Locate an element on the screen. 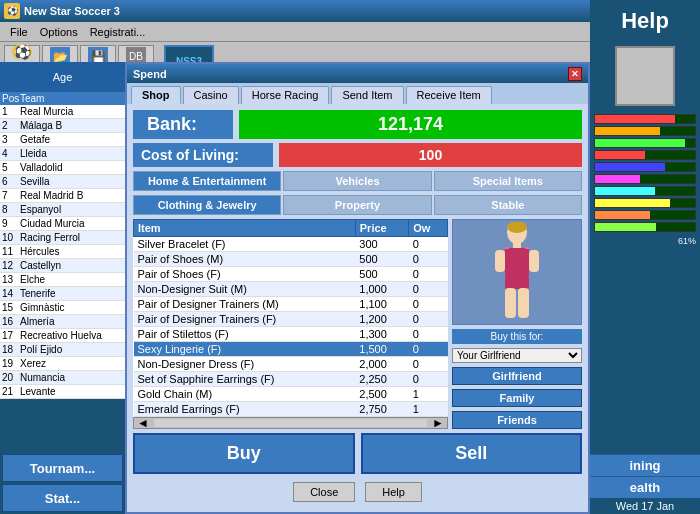  league-row: 4Lleida is located at coordinates (62, 154).